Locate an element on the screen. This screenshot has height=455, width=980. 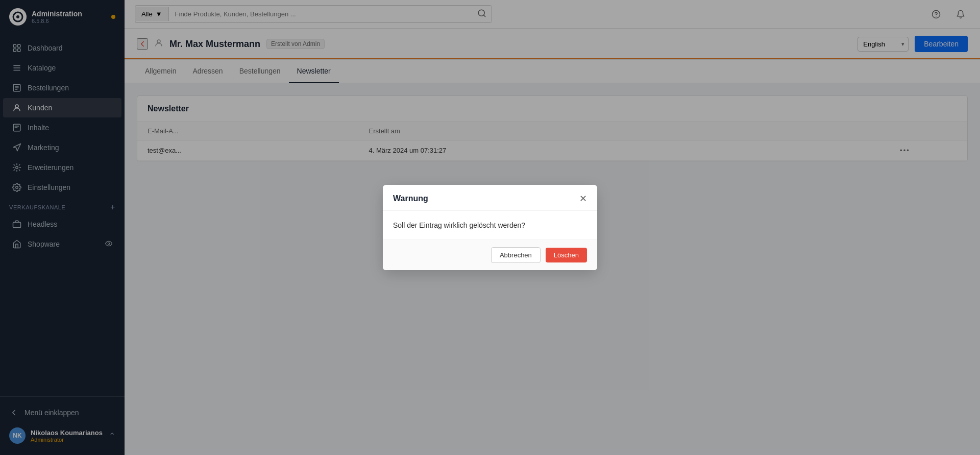
modal-body: Soll der Eintrag wirklich gelöscht werde… is located at coordinates (490, 225).